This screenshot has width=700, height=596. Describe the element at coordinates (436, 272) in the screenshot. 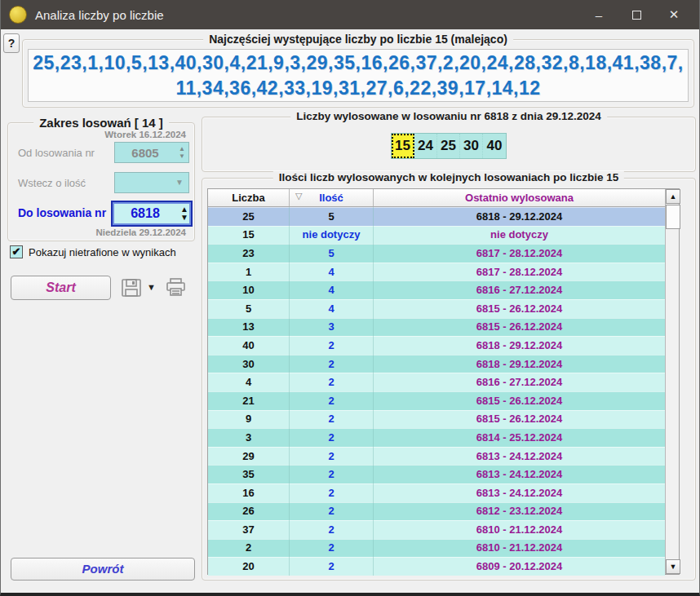

I see `table-row: 146817 - 28.12.2024` at that location.